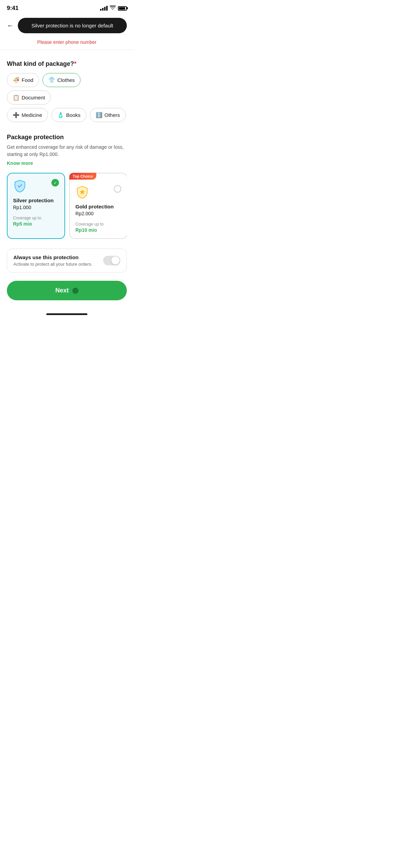 Image resolution: width=401 pixels, height=868 pixels. What do you see at coordinates (16, 80) in the screenshot?
I see `food-icon: 🍜` at bounding box center [16, 80].